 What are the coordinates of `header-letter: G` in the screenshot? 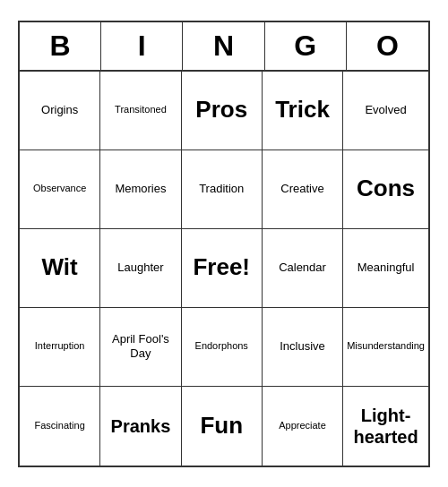 It's located at (306, 47).